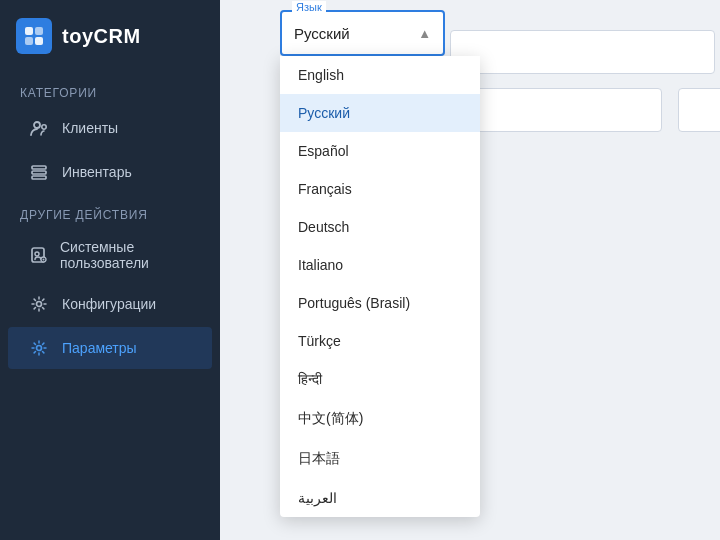 This screenshot has height=540, width=720. Describe the element at coordinates (380, 113) in the screenshot. I see `dropdown-option-ru: Русский` at that location.